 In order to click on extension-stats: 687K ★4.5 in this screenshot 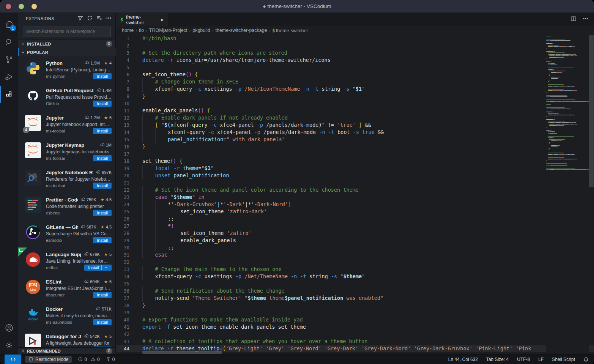, I will do `click(96, 227)`.